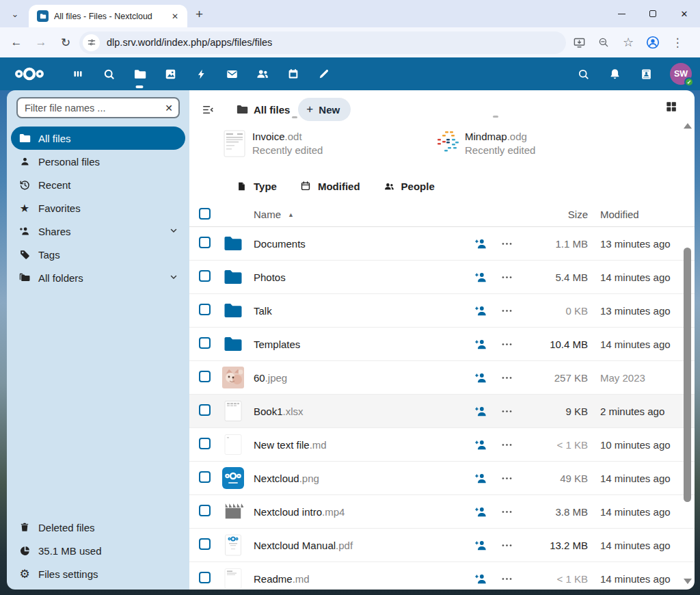 This screenshot has height=595, width=700. I want to click on file-name: 60.jpeg, so click(364, 378).